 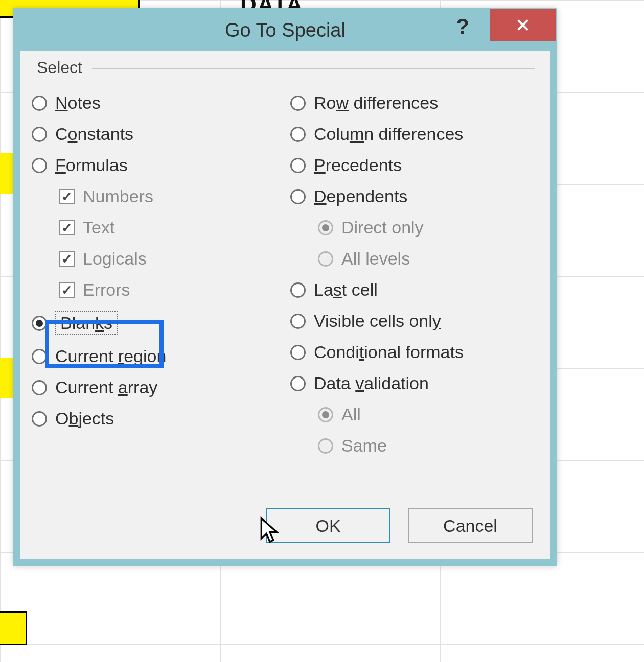 I want to click on checkbox-label: Errors, so click(x=106, y=290).